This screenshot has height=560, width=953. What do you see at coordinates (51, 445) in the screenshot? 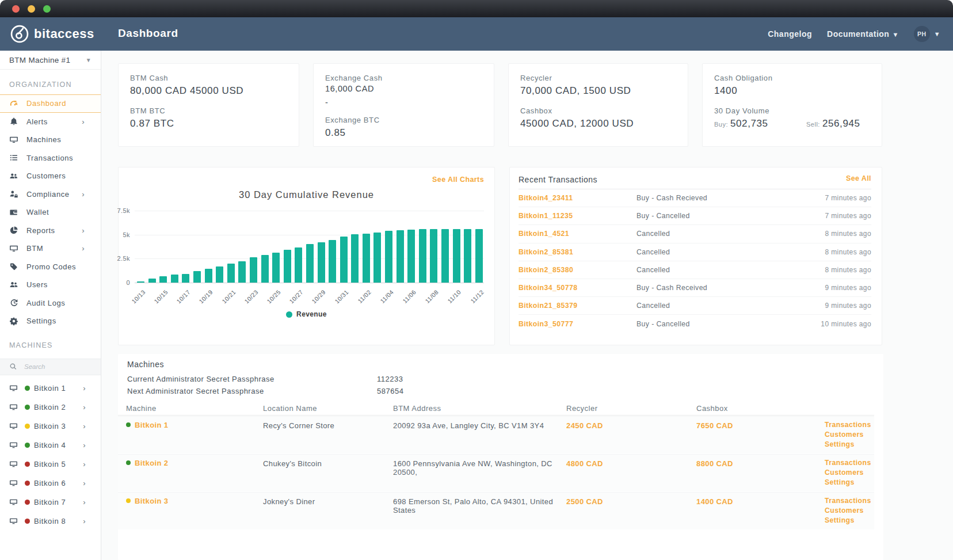
I see `sidebar-machine-bitkoin-4: Bitkoin 4 ›` at bounding box center [51, 445].